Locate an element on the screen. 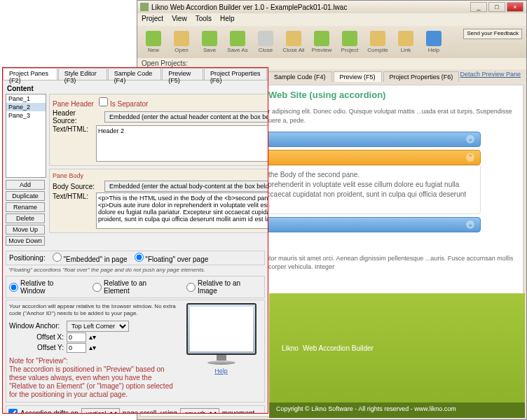  offsetx-spinner: ▴▾ is located at coordinates (93, 337).